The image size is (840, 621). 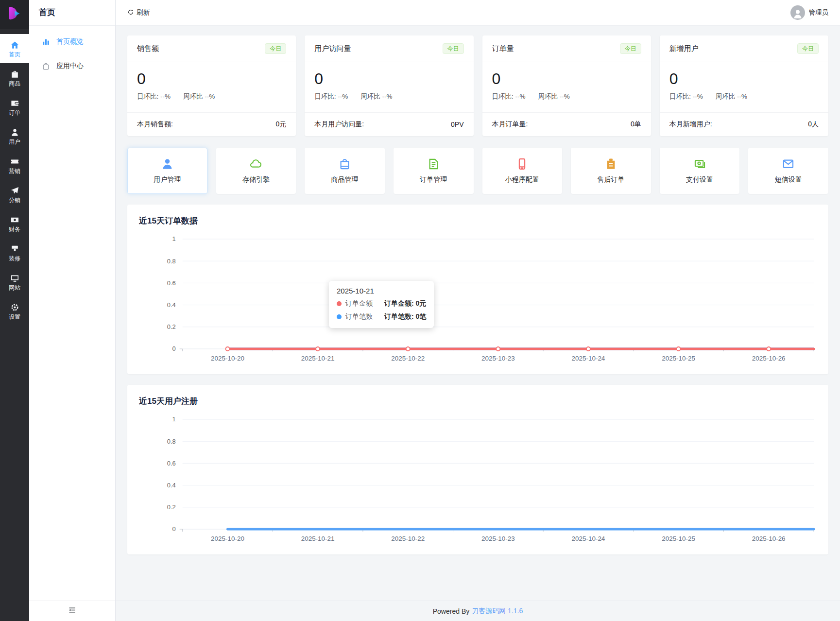 What do you see at coordinates (171, 485) in the screenshot?
I see `svg-text: 0.4` at bounding box center [171, 485].